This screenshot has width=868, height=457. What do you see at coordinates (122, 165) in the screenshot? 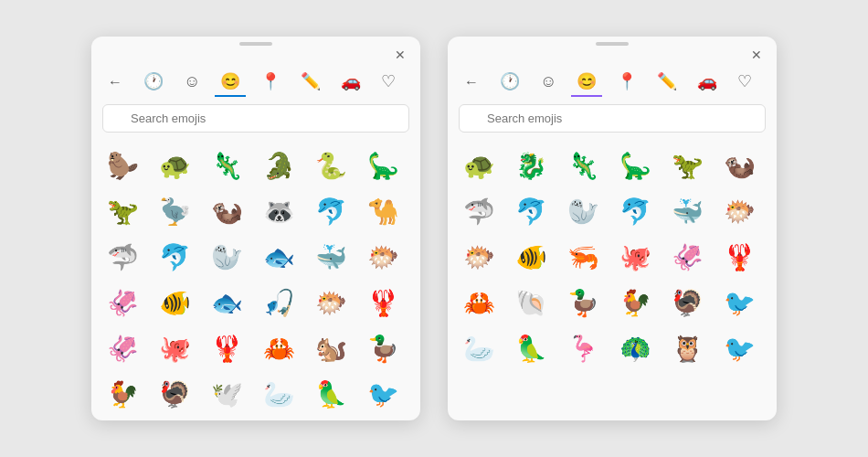
I see `list-item: 🦫` at bounding box center [122, 165].